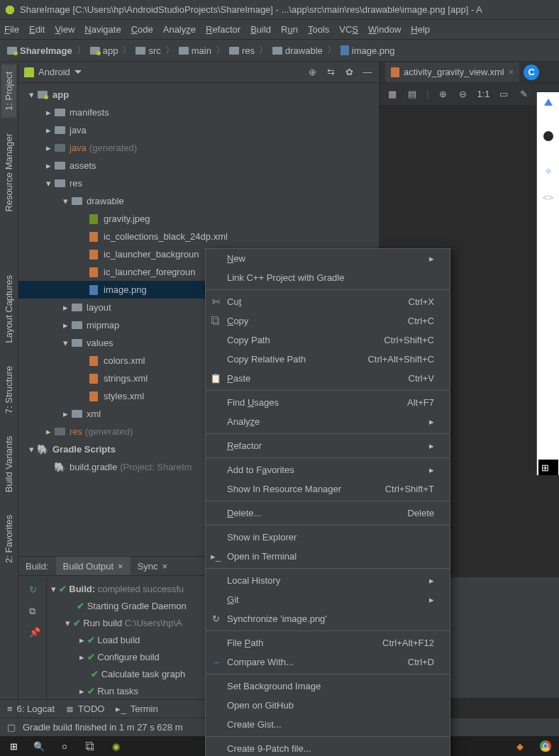 This screenshot has width=559, height=756. What do you see at coordinates (65, 746) in the screenshot?
I see `cortana-icon: ○` at bounding box center [65, 746].